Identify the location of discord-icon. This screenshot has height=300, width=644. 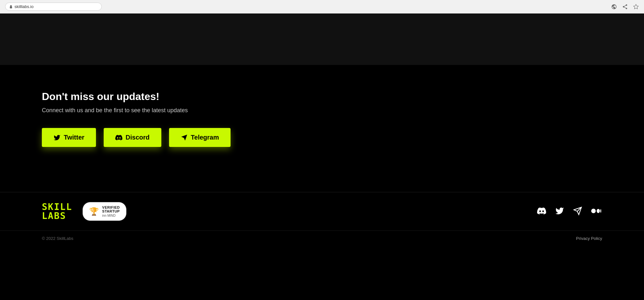
(119, 138).